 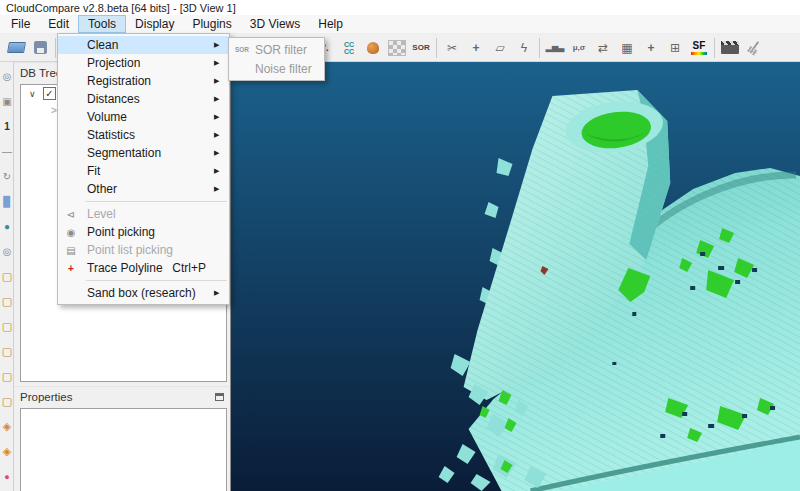 I want to click on properties-panel: Properties, so click(x=122, y=438).